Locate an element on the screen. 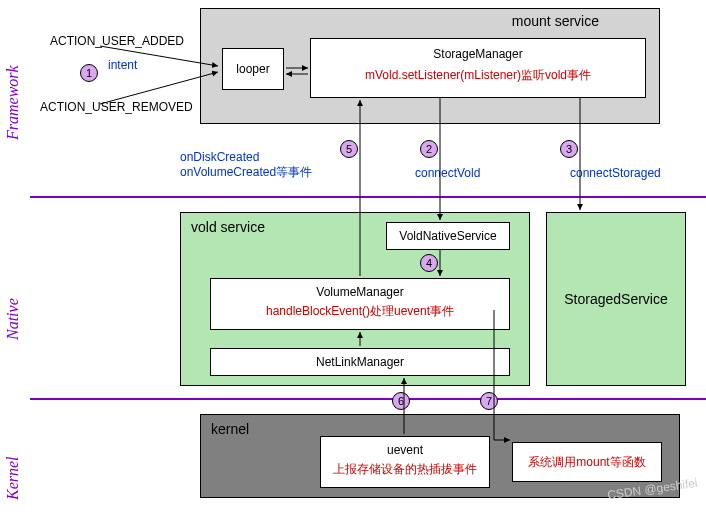 Image resolution: width=706 pixels, height=516 pixels. badge-7: 7 is located at coordinates (489, 401).